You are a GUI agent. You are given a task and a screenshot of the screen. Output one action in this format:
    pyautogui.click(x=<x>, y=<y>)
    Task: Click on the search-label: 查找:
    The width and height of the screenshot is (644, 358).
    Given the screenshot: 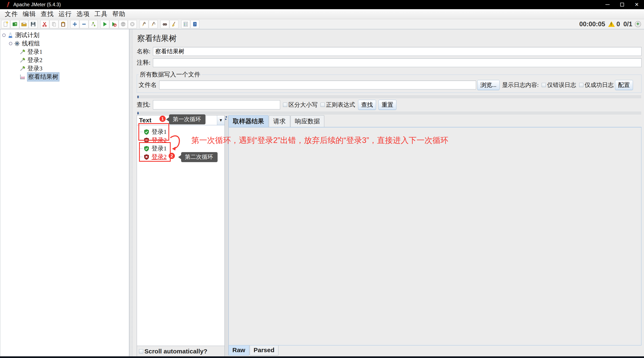 What is the action you would take?
    pyautogui.click(x=144, y=105)
    